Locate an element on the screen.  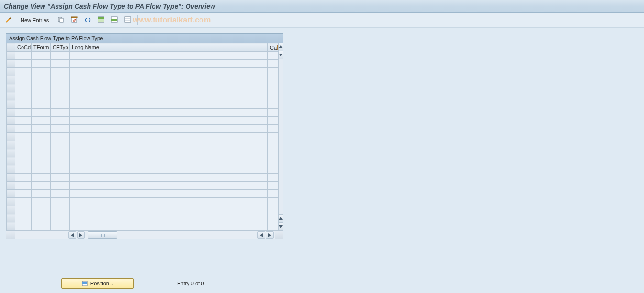
horizontal-scrollbar is located at coordinates (171, 235).